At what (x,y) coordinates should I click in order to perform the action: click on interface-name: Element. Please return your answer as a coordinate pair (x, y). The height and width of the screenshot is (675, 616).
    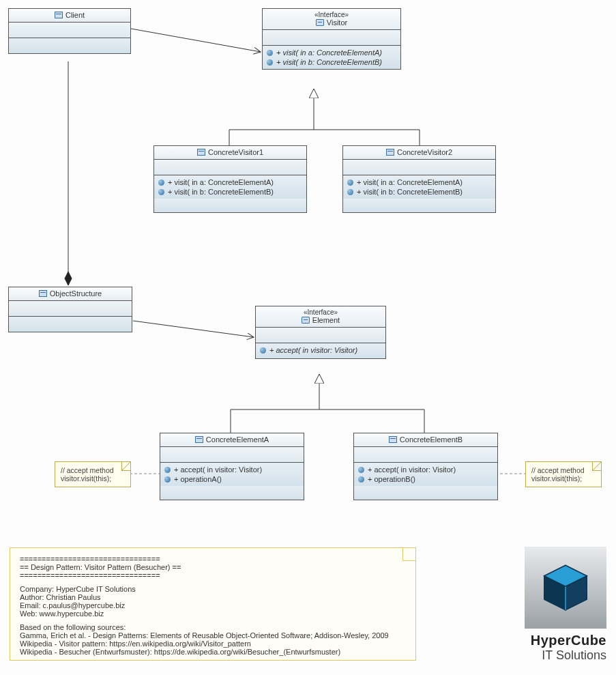
    Looking at the image, I should click on (326, 320).